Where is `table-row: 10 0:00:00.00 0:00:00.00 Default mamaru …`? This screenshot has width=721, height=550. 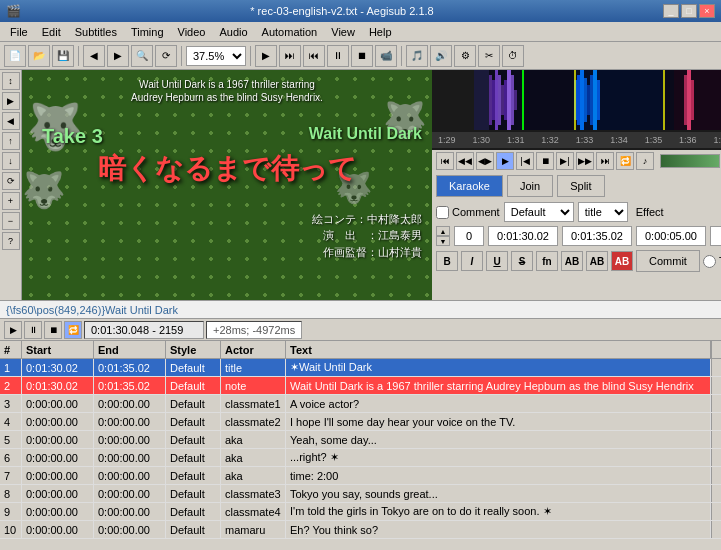
table-row: 10 0:00:00.00 0:00:00.00 Default mamaru … is located at coordinates (360, 530).